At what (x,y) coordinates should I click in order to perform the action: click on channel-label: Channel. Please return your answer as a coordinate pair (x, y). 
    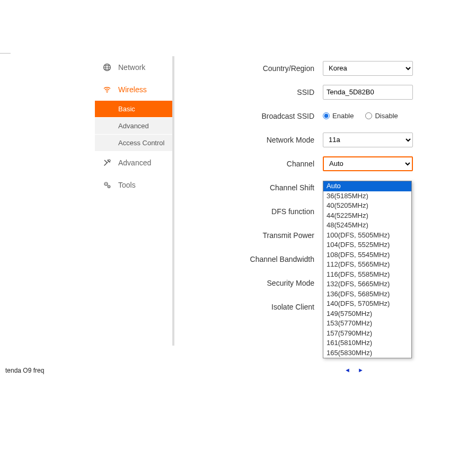
    Looking at the image, I should click on (259, 164).